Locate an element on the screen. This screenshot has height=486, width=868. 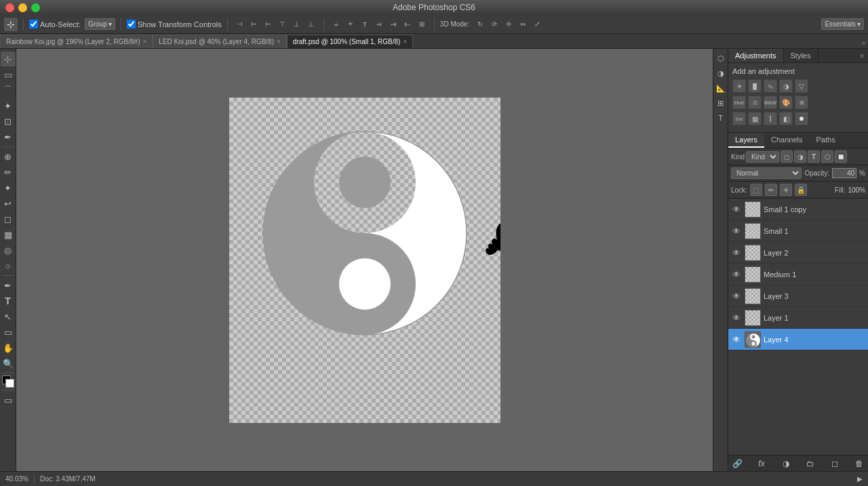
brightness-icon: ☀ is located at coordinates (739, 86).